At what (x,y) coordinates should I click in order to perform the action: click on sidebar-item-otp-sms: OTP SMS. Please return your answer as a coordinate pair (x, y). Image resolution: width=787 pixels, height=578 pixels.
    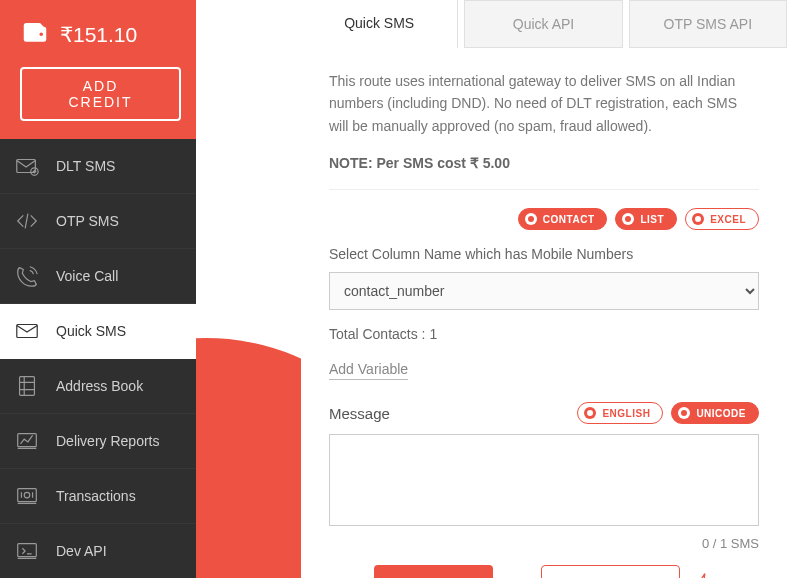
    Looking at the image, I should click on (98, 222).